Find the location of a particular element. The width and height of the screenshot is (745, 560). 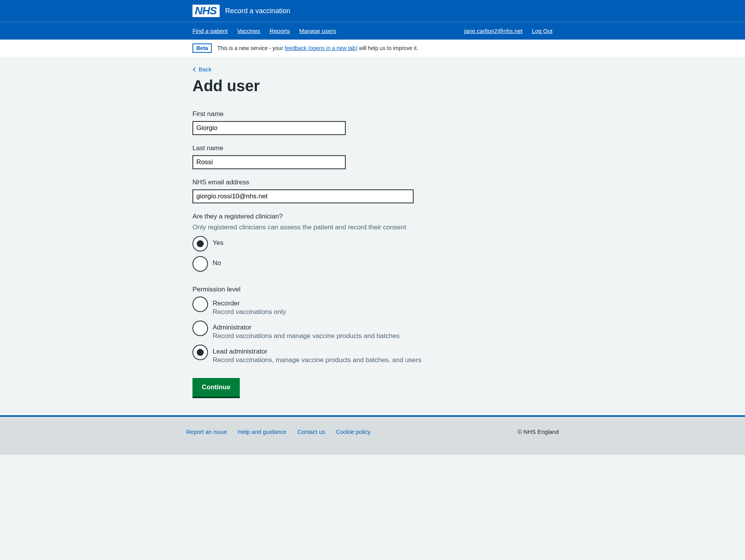

nhs-logo: NHS is located at coordinates (206, 11).